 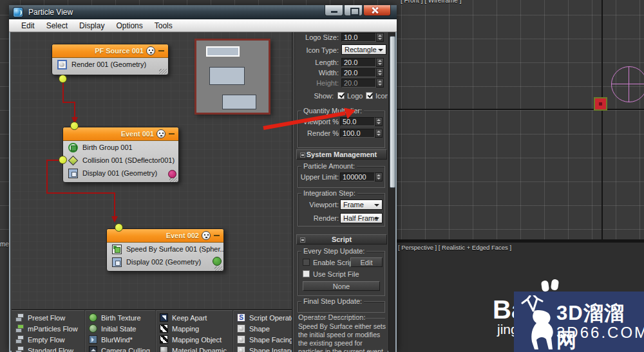 I want to click on collision-test-output-dot, so click(x=63, y=160).